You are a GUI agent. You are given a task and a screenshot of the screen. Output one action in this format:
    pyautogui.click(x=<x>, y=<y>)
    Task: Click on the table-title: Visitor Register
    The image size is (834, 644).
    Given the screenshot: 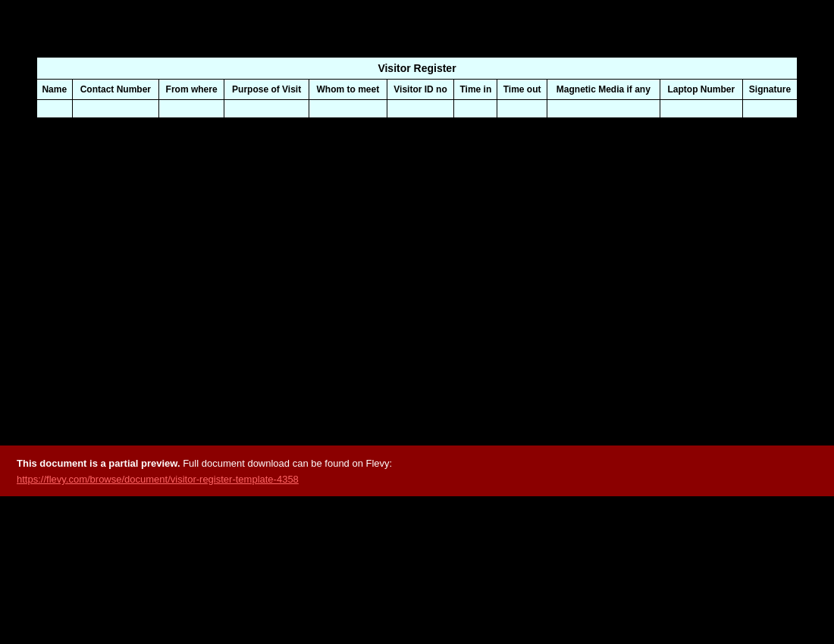 What is the action you would take?
    pyautogui.click(x=417, y=68)
    